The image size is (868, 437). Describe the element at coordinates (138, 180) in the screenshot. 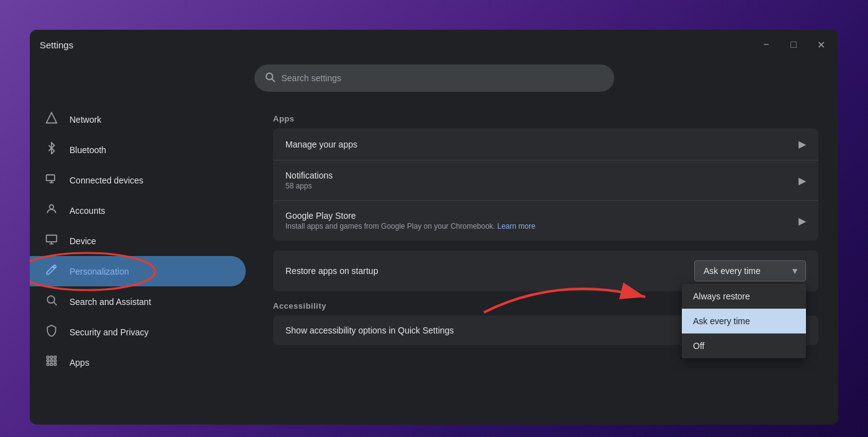

I see `sidebar-item-connected-devices: Connected devices` at that location.